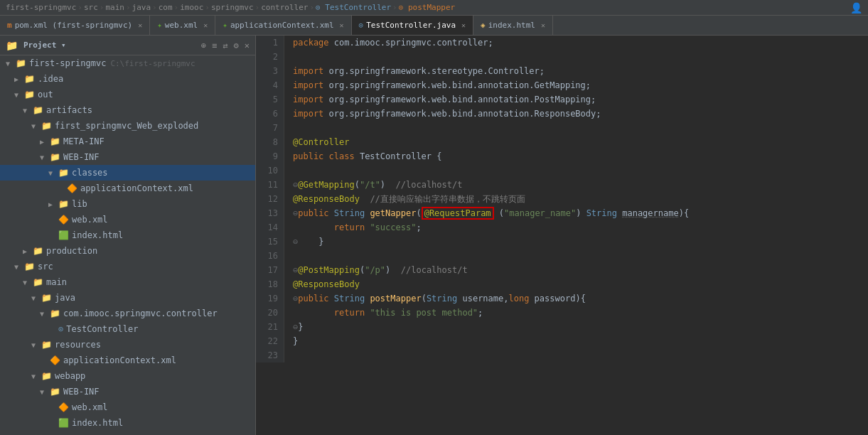 The image size is (868, 435). Describe the element at coordinates (282, 26) in the screenshot. I see `tab-label: applicationContext.xml` at that location.